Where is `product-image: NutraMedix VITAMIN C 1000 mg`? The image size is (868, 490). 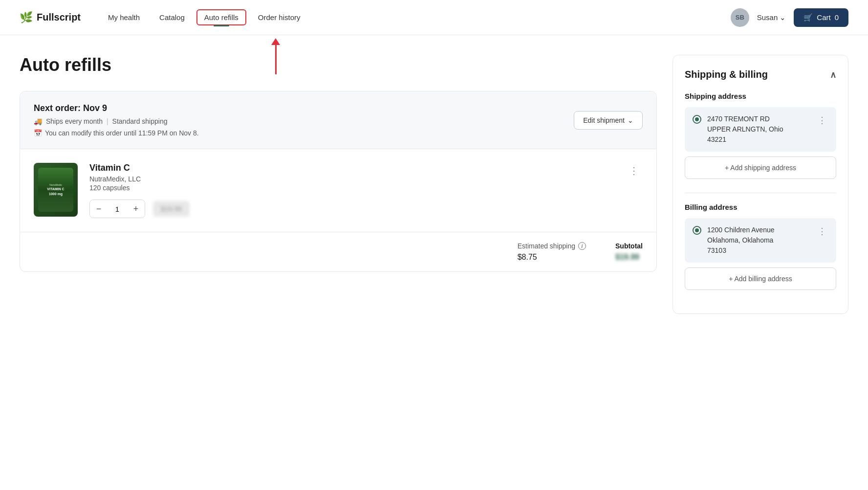
product-image: NutraMedix VITAMIN C 1000 mg is located at coordinates (56, 190).